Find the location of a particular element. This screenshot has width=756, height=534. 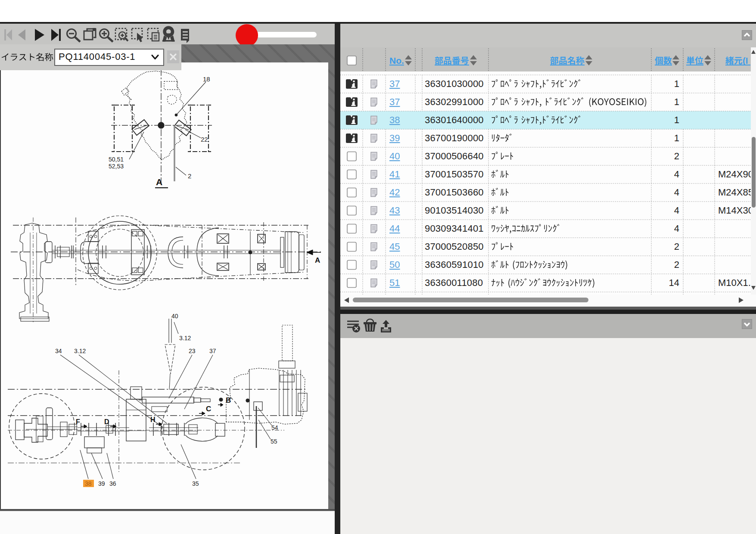

svg-text: 37001503660 is located at coordinates (454, 192).